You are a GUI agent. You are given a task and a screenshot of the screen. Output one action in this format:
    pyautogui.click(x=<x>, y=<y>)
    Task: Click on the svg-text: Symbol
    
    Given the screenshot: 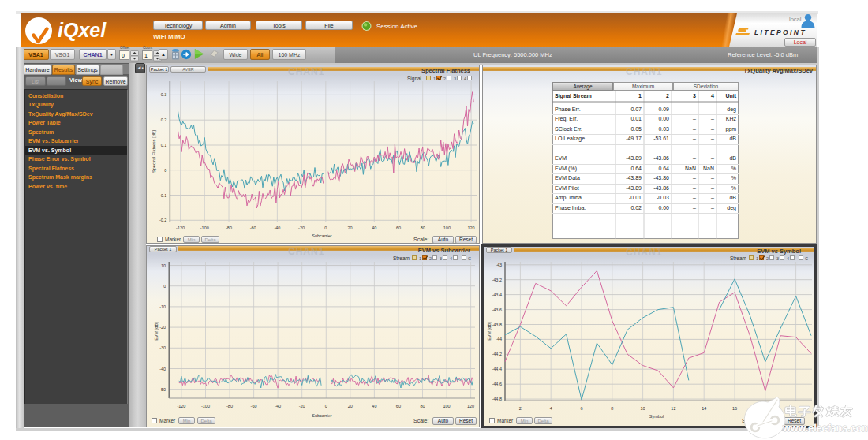 What is the action you would take?
    pyautogui.click(x=657, y=416)
    